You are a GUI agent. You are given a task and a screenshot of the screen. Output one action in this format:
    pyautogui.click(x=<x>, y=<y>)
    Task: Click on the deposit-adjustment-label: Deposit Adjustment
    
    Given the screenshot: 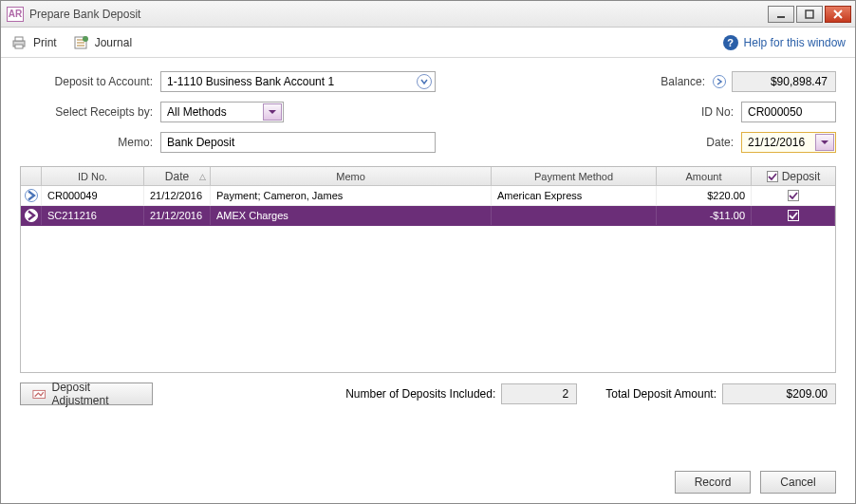 What is the action you would take?
    pyautogui.click(x=96, y=394)
    